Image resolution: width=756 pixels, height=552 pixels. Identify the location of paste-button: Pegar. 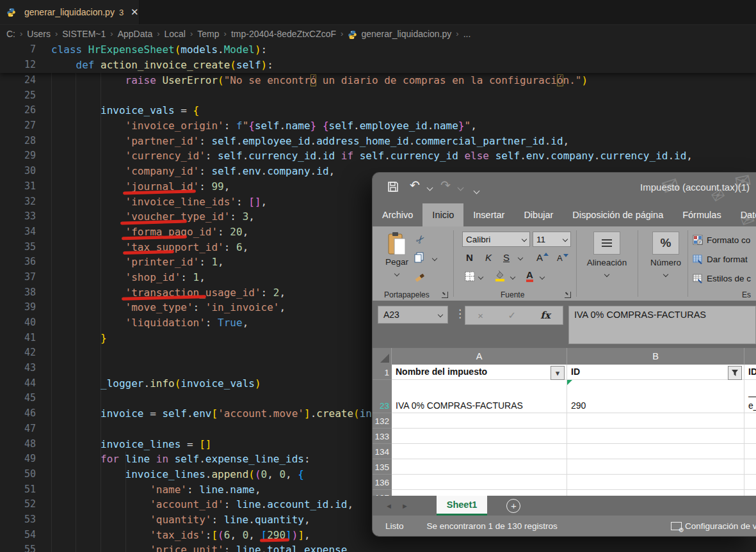
(397, 255).